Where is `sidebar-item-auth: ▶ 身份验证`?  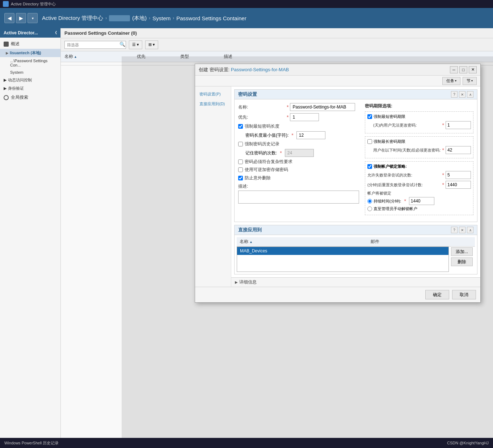 sidebar-item-auth: ▶ 身份验证 is located at coordinates (30, 88).